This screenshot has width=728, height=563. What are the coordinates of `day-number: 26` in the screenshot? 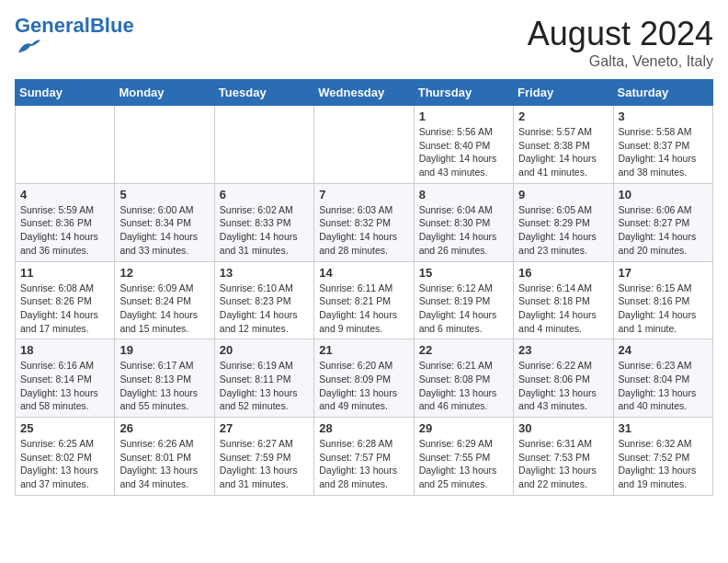 It's located at (164, 429).